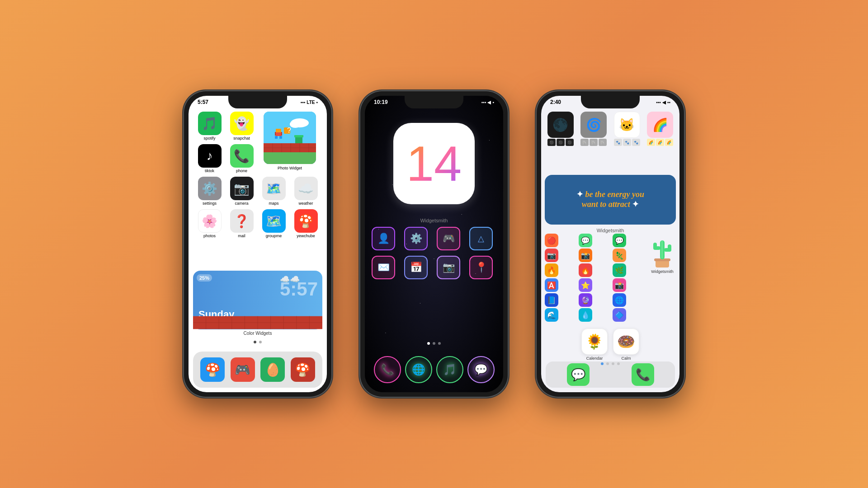  I want to click on icon-pack-1: 🌑 ⚫ ⚫ ⚫, so click(561, 129).